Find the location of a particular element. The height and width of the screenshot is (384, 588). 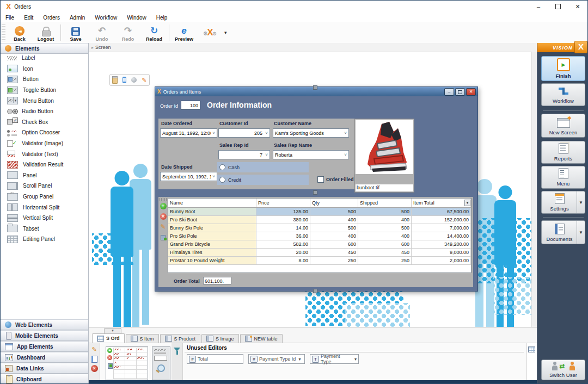

dashboard-header: Dashboard is located at coordinates (45, 357).